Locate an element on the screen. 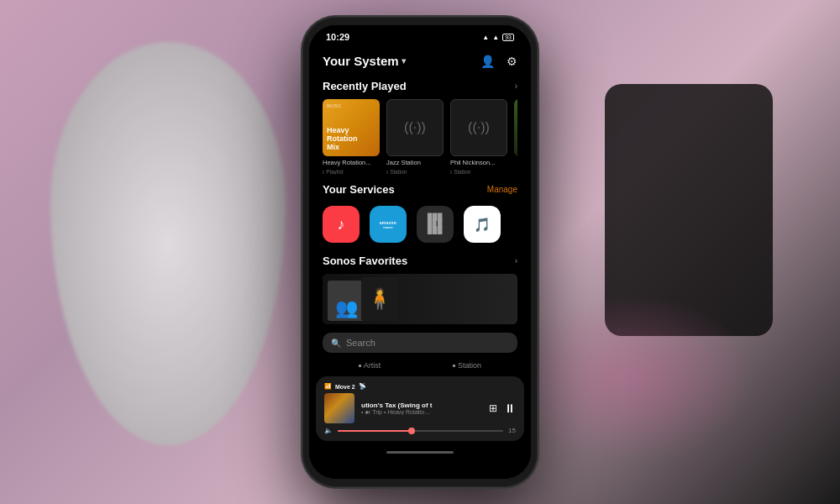 This screenshot has height=504, width=840. card-label-heavy-rotation: Heavy Rotation... is located at coordinates (351, 163).